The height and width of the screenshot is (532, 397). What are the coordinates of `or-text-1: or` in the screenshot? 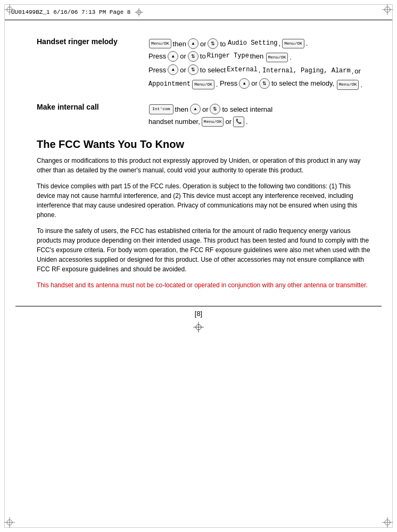 It's located at (203, 44).